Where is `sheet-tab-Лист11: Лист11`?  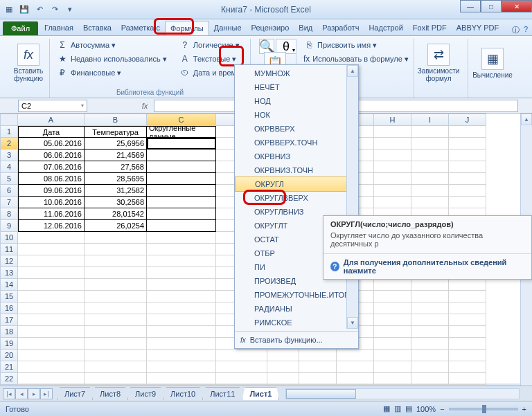 sheet-tab-Лист11: Лист11 is located at coordinates (222, 393).